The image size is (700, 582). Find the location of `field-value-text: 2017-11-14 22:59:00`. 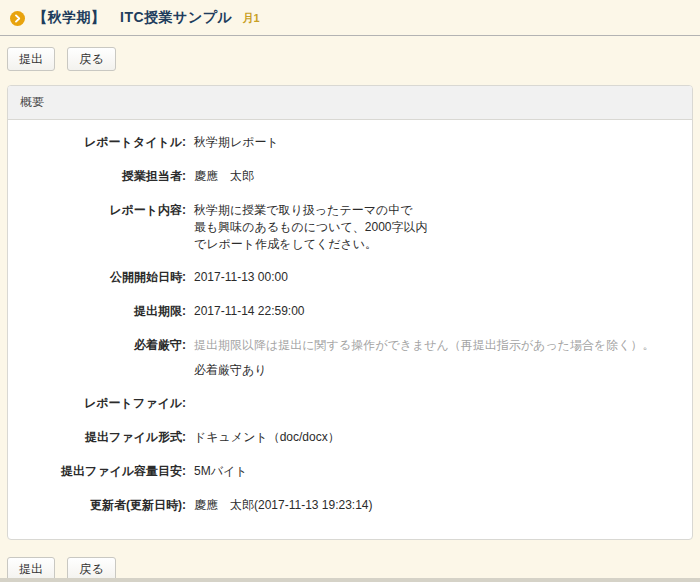

field-value-text: 2017-11-14 22:59:00 is located at coordinates (250, 312).